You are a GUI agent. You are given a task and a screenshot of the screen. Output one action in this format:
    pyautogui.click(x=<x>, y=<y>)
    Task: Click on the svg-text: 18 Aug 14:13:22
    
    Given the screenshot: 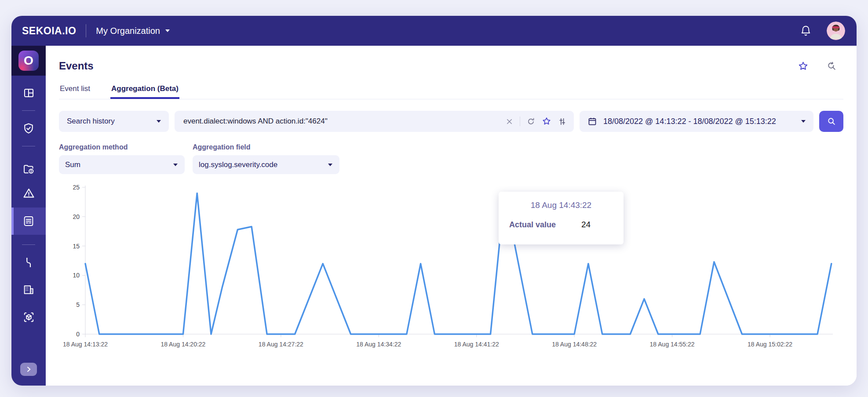 What is the action you would take?
    pyautogui.click(x=85, y=344)
    